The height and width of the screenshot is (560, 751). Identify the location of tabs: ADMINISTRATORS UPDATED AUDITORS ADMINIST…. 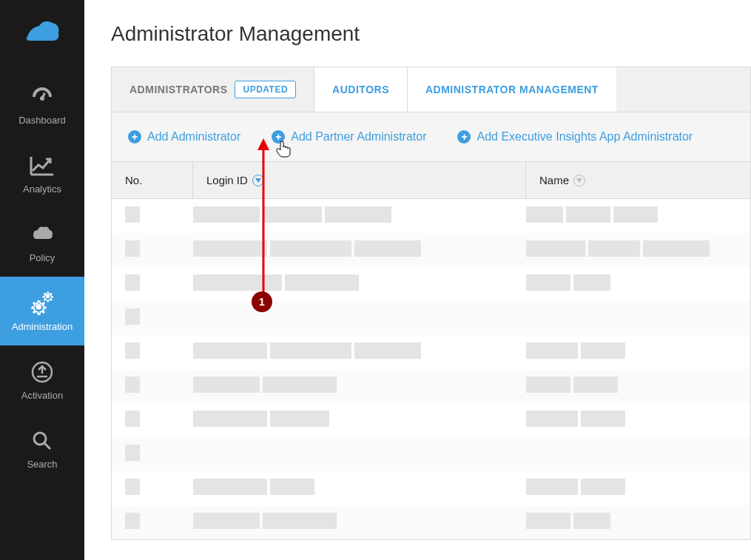
(431, 89).